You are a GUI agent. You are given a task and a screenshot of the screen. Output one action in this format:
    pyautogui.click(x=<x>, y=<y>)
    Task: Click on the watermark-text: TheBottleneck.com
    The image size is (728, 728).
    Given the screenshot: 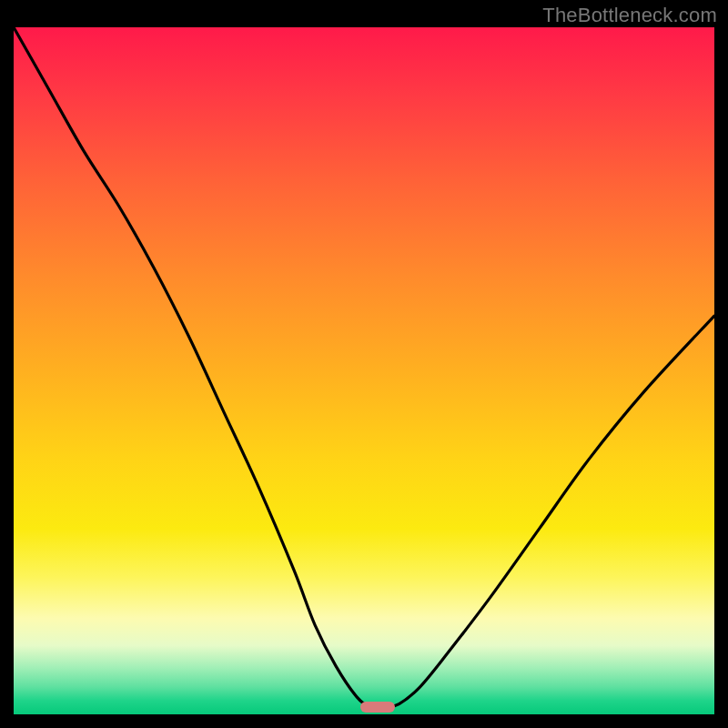 What is the action you would take?
    pyautogui.click(x=630, y=15)
    